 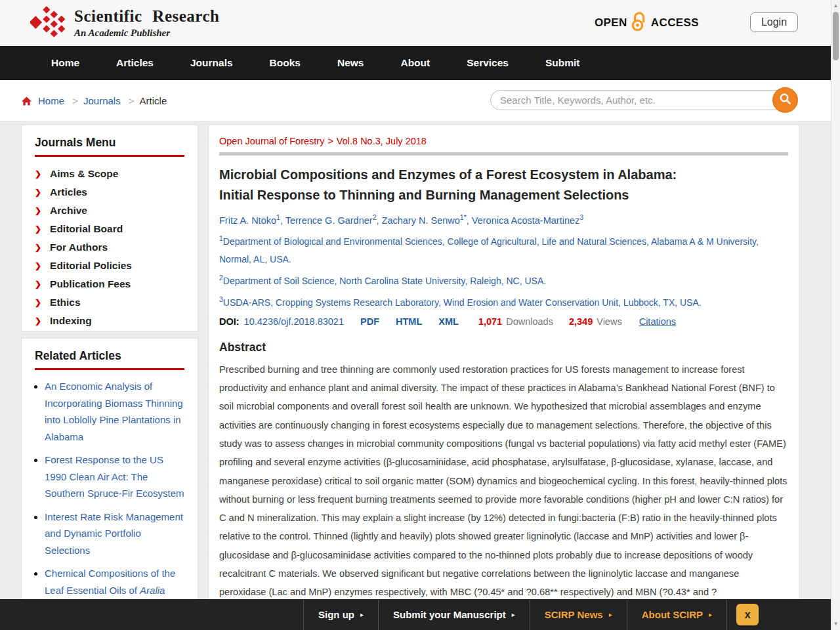 I want to click on downloads-label: Downloads, so click(x=530, y=322).